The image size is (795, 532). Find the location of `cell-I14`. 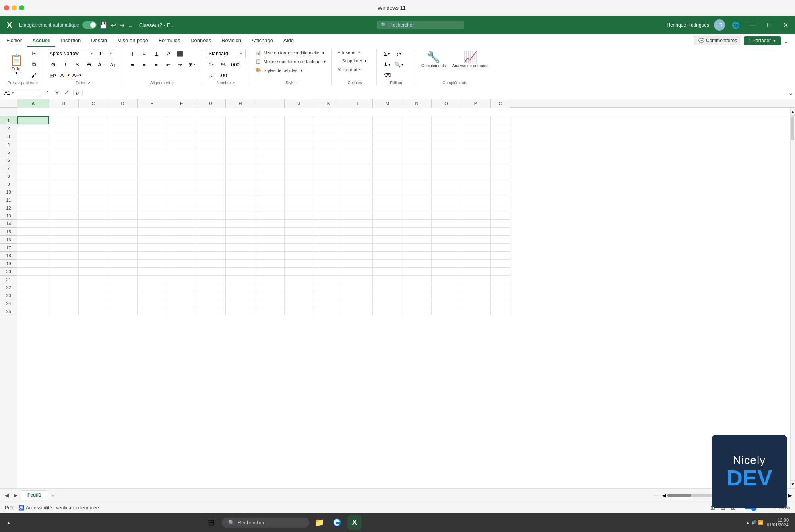

cell-I14 is located at coordinates (270, 224).